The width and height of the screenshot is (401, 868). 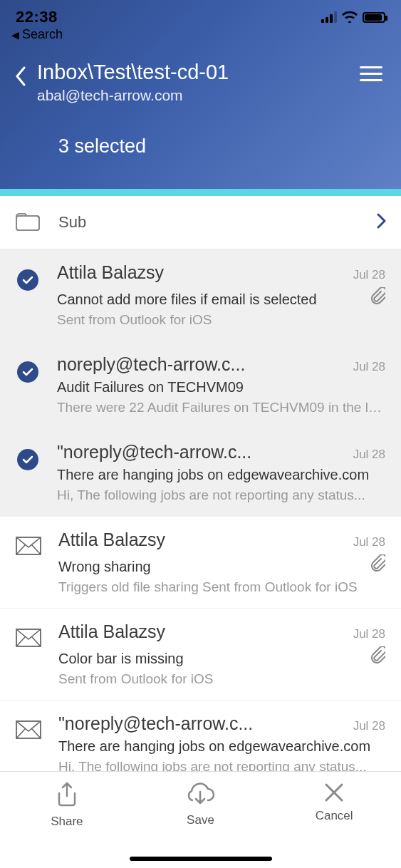 What do you see at coordinates (201, 654) in the screenshot?
I see `email-item: Attila BalazsyJul 28Color bar is missing…` at bounding box center [201, 654].